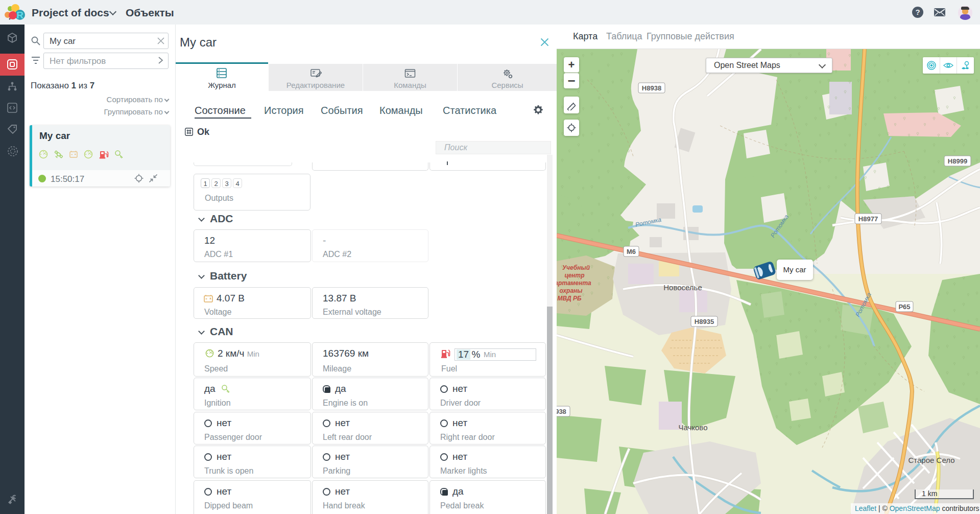  What do you see at coordinates (958, 161) in the screenshot?
I see `svg-text: Н8999` at bounding box center [958, 161].